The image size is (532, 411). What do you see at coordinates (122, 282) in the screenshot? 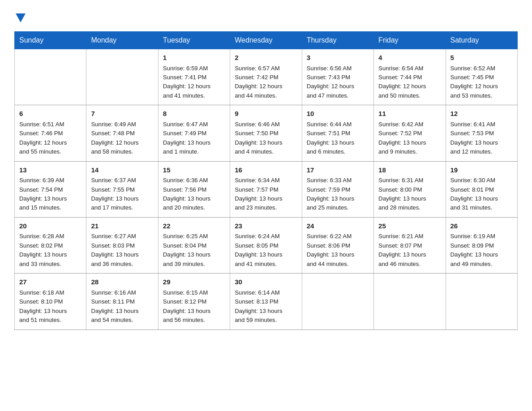
I see `day-number: 28` at bounding box center [122, 282].